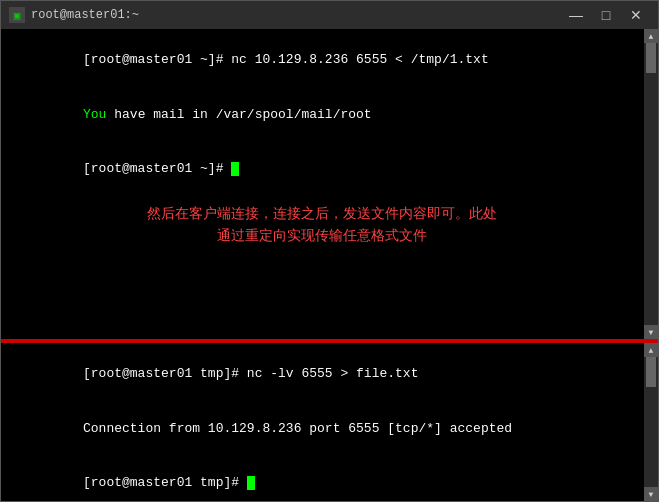 The image size is (659, 502). Describe the element at coordinates (235, 169) in the screenshot. I see `top-cursor` at that location.